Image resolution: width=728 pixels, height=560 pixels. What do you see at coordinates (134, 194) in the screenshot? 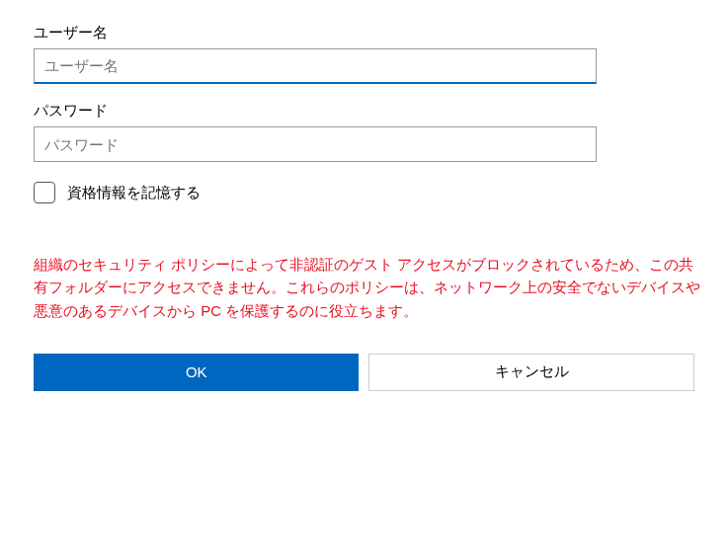
I see `remember-checkbox-label: 資格情報を記憶する` at bounding box center [134, 194].